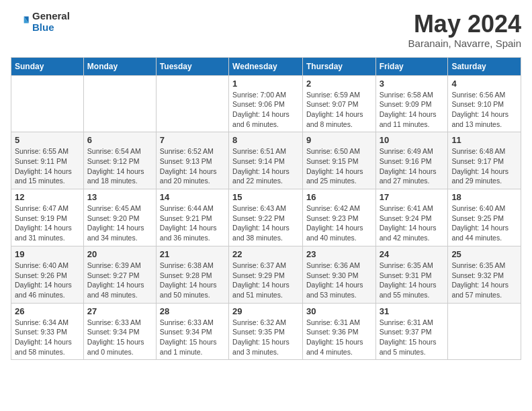  Describe the element at coordinates (120, 66) in the screenshot. I see `column-header-monday: Monday` at that location.